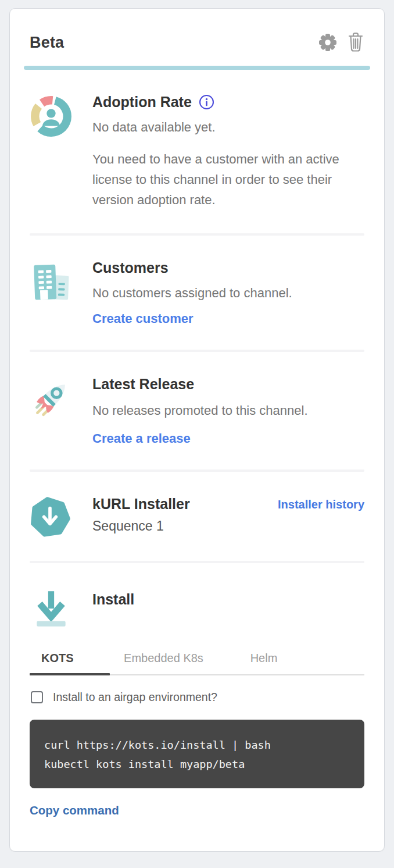 This screenshot has width=394, height=868. I want to click on command-line-1: curl https://kots.io/install | bash, so click(157, 745).